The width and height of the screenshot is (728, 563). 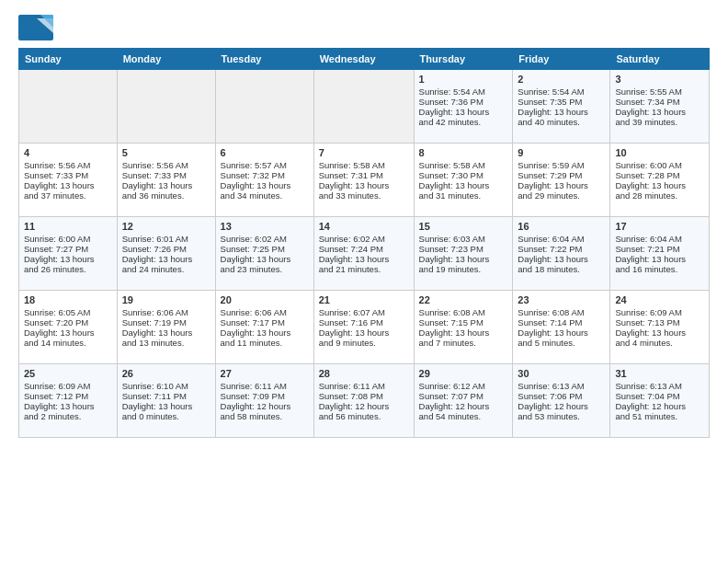 What do you see at coordinates (68, 396) in the screenshot?
I see `day-info-line: Sunset: 7:12 PM` at bounding box center [68, 396].